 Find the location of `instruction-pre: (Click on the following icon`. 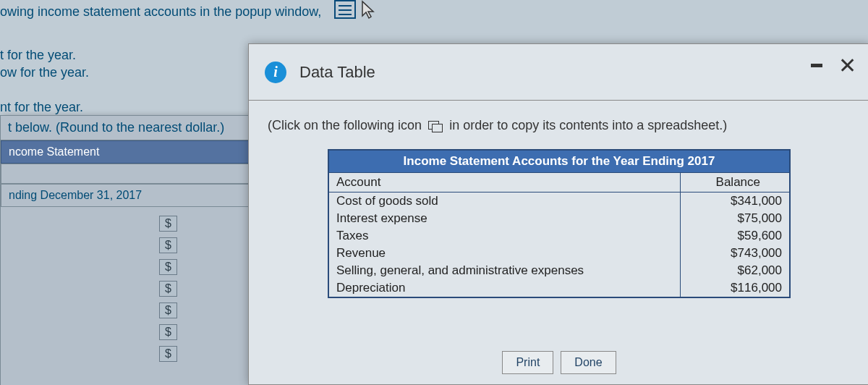

instruction-pre: (Click on the following icon is located at coordinates (344, 125).